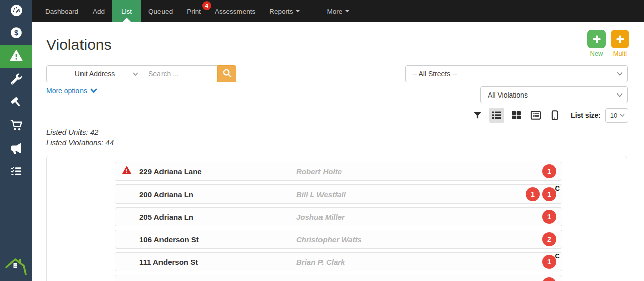  I want to click on violations-filter-value: All Violations, so click(508, 95).